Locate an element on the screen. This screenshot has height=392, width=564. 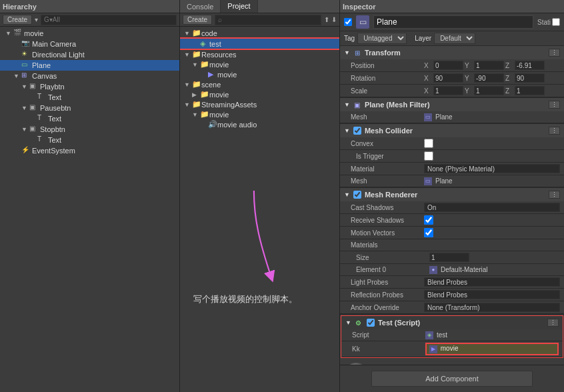
hierarchy-item-pausebtn: ▼ ▣ Pausebtn is located at coordinates (89, 108).